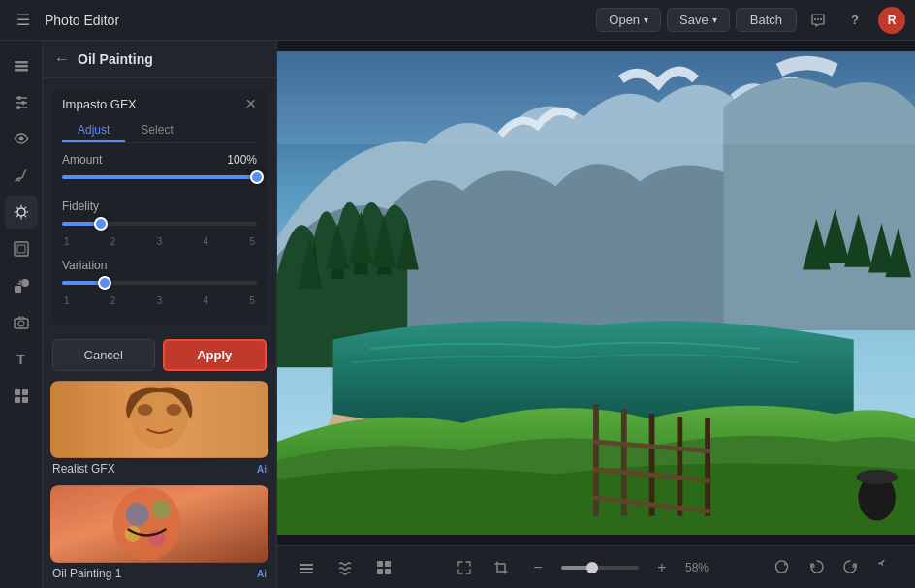  What do you see at coordinates (159, 283) in the screenshot?
I see `variation-control: Variation 1 2 3 4 5` at bounding box center [159, 283].